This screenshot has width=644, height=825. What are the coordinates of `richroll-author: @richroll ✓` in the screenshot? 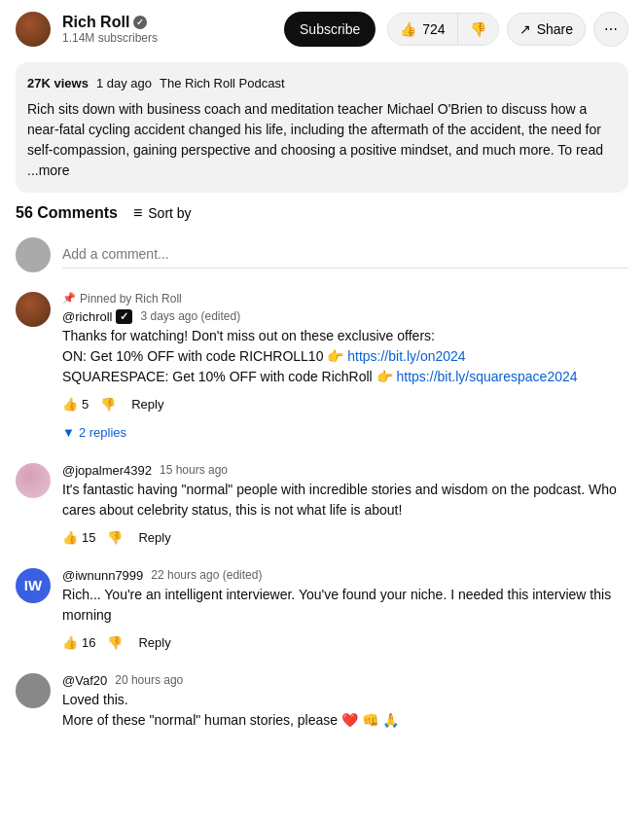 It's located at (97, 317).